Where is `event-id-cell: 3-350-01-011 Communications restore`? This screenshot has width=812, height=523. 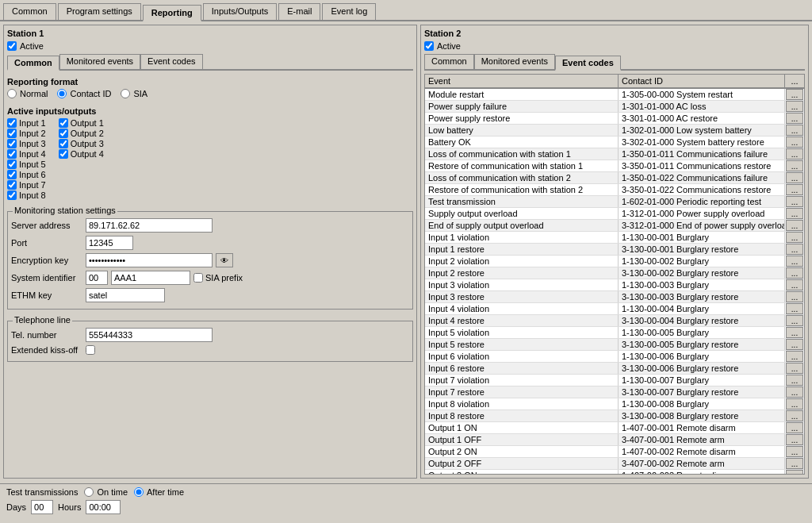
event-id-cell: 3-350-01-011 Communications restore is located at coordinates (702, 166).